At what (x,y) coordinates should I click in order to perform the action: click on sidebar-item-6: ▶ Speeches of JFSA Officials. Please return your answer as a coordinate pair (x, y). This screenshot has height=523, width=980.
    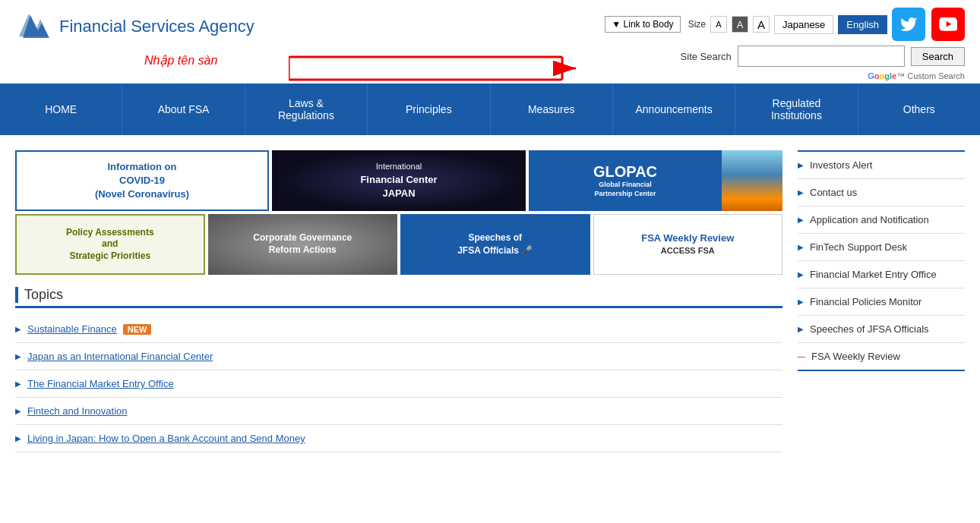
    Looking at the image, I should click on (881, 329).